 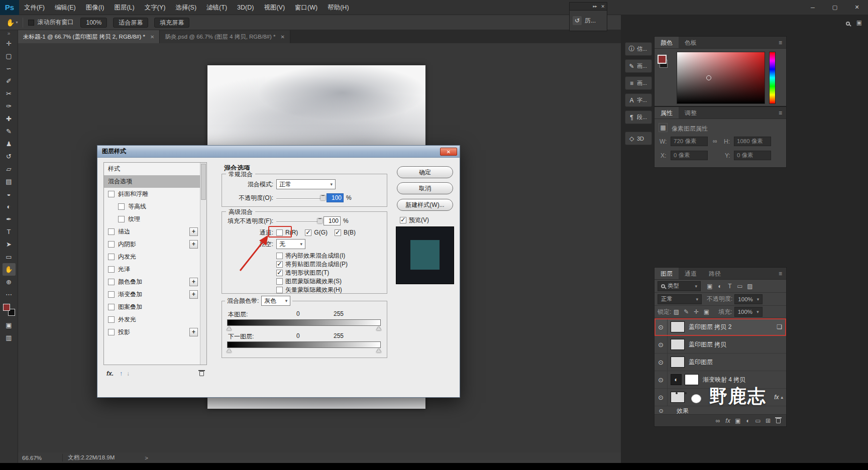 I want to click on blend-mode-dropdown: 正常 ▾, so click(x=680, y=299).